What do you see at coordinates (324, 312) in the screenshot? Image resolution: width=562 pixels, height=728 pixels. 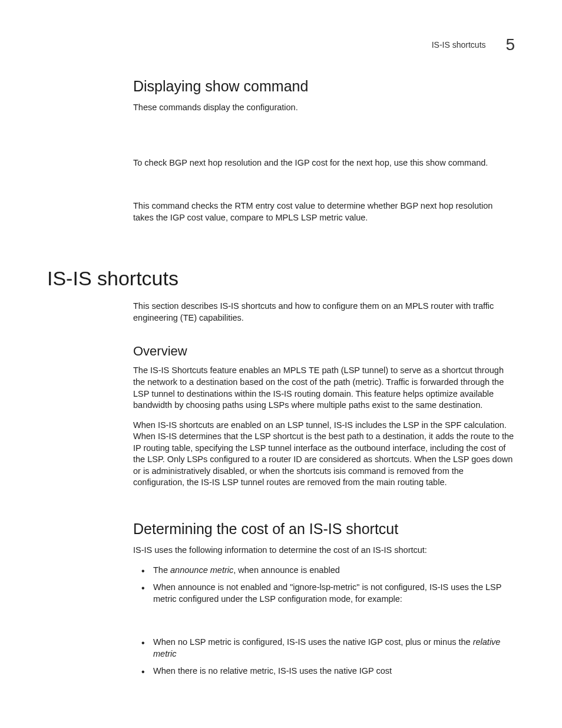 I see `paragraph: This section describes IS-IS shortcuts a…` at bounding box center [324, 312].